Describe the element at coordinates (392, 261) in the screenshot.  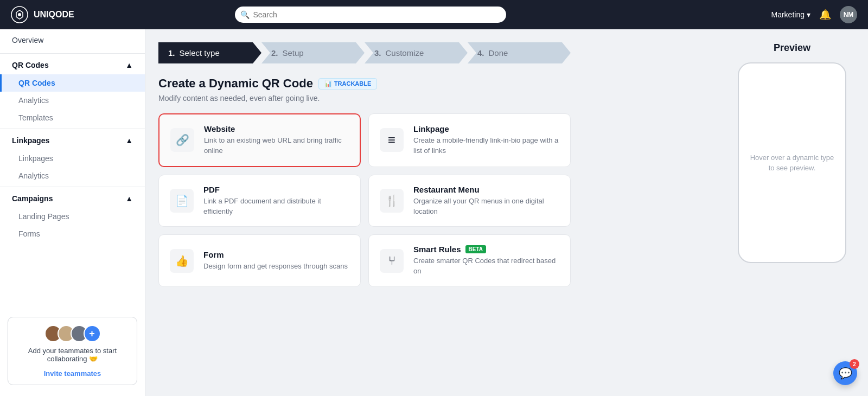
I see `smart-rules-icon: ⑂` at that location.